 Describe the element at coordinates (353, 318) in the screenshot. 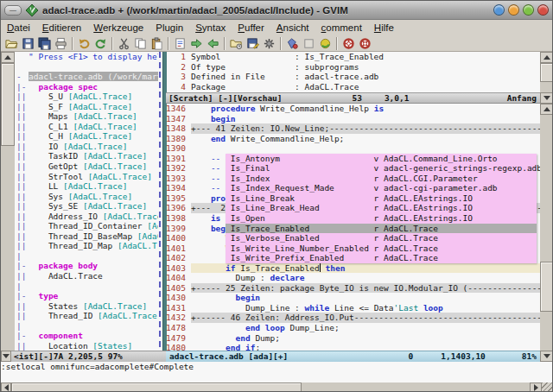

I see `folded-line: 1432+------ 46 Zeilen: Address_IO.Put---…` at that location.